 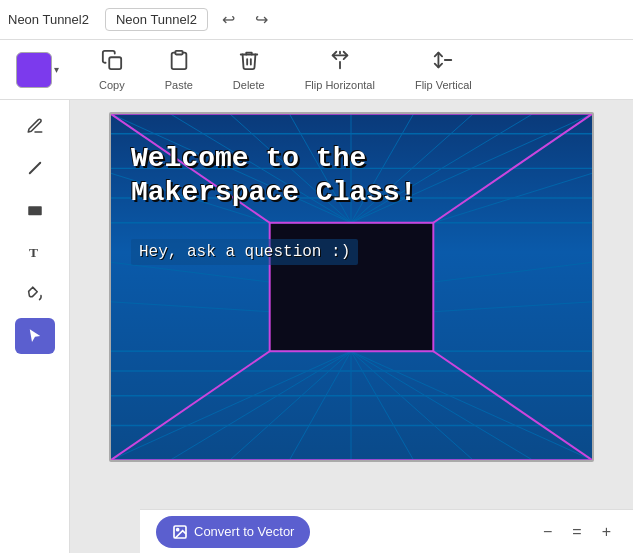 I want to click on delete-label: Delete, so click(x=249, y=85).